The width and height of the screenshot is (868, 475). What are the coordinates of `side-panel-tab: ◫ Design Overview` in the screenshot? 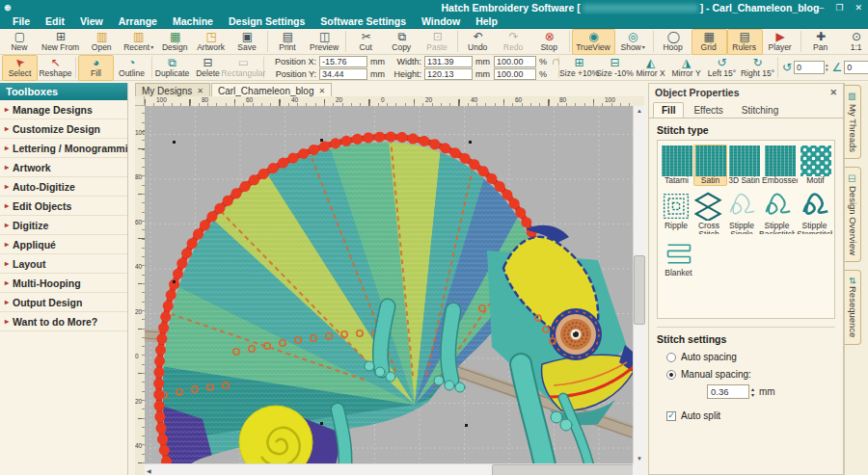 It's located at (853, 214).